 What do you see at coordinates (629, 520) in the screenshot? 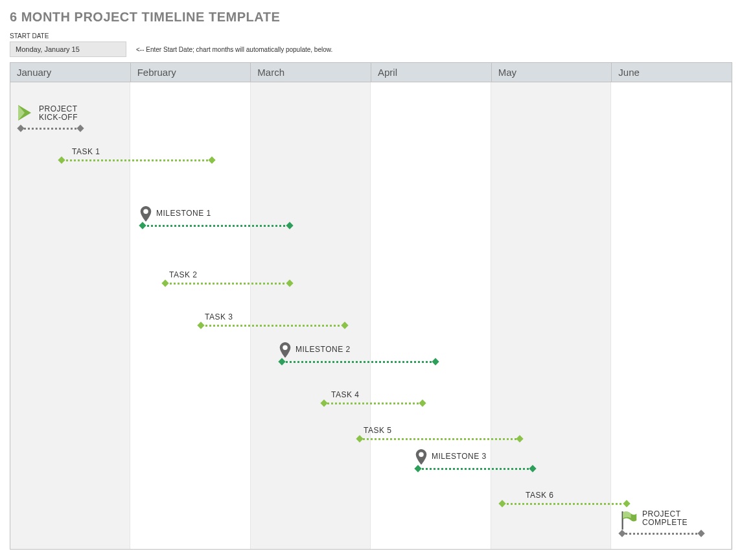
I see `flag-icon` at bounding box center [629, 520].